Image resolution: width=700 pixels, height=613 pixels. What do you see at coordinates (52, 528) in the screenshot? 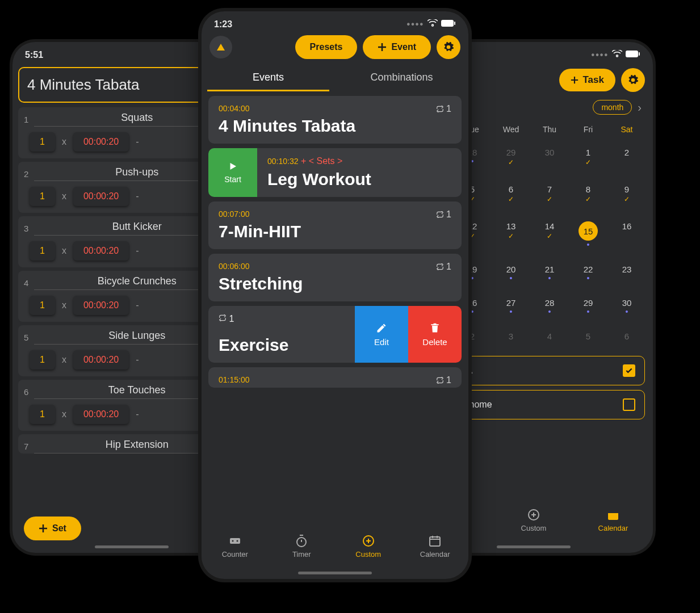
I see `add-set-button: Set` at bounding box center [52, 528].